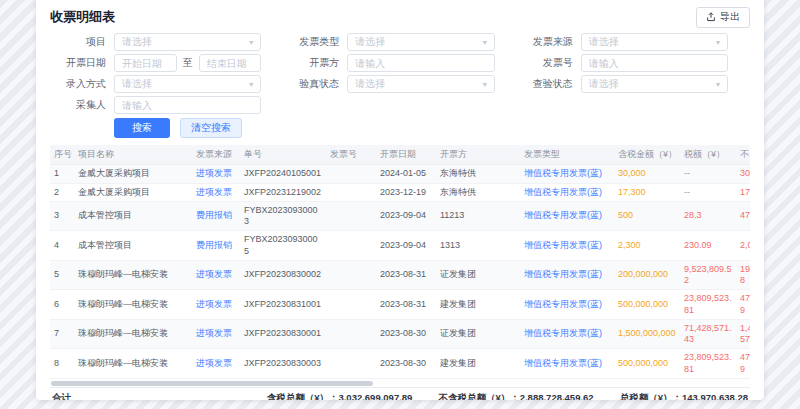 The height and width of the screenshot is (409, 800). Describe the element at coordinates (62, 155) in the screenshot. I see `column-header: 序号` at that location.